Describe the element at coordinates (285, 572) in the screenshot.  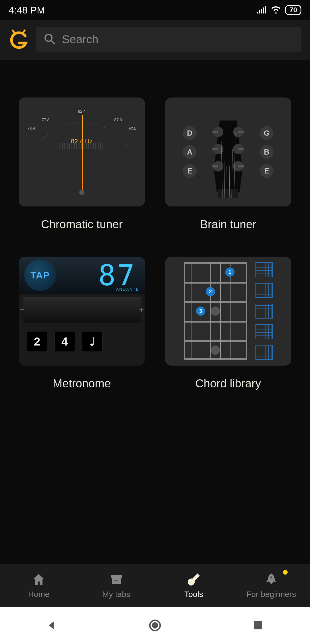
I see `notification-badge` at that location.